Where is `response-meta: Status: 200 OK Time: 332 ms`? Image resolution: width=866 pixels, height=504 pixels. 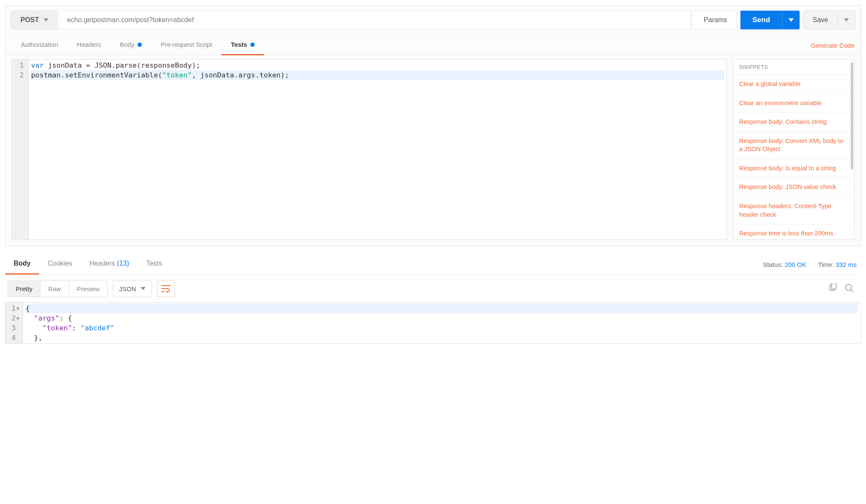 response-meta: Status: 200 OK Time: 332 ms is located at coordinates (810, 264).